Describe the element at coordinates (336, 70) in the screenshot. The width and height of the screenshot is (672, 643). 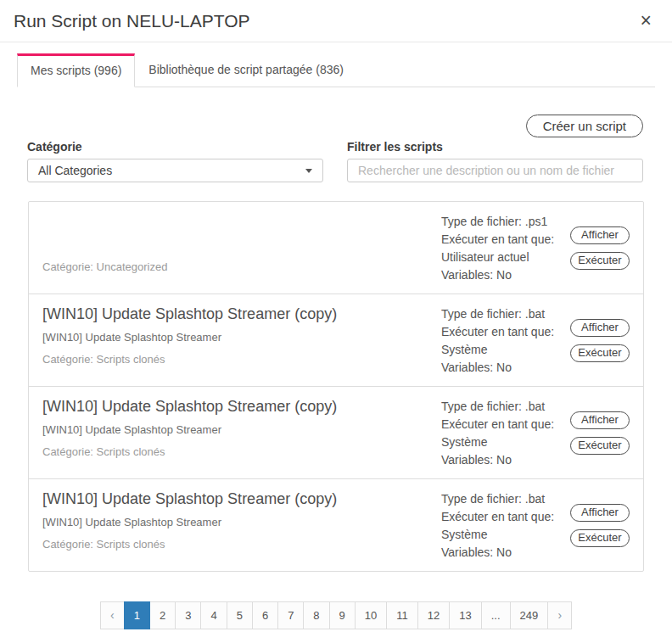
I see `tab-bar: Mes scripts (996) Bibliothèque de script…` at that location.